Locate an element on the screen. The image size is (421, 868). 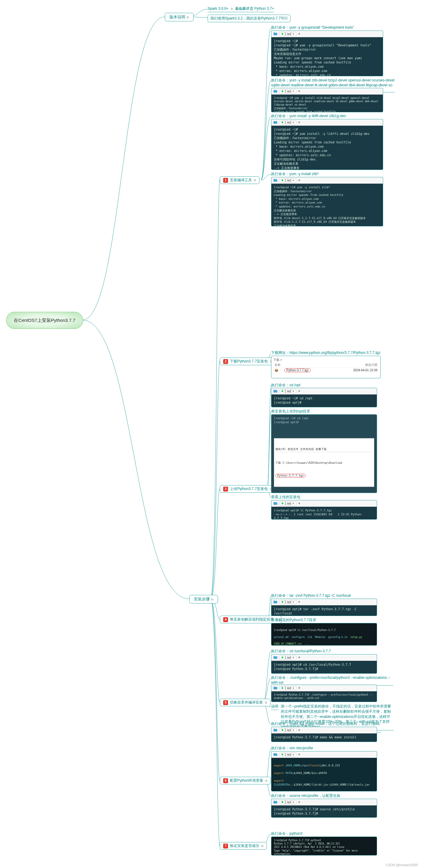
terminal-body: [root@ied ~]# [root@ied ~]# yum -y group… is located at coordinates (327, 57).